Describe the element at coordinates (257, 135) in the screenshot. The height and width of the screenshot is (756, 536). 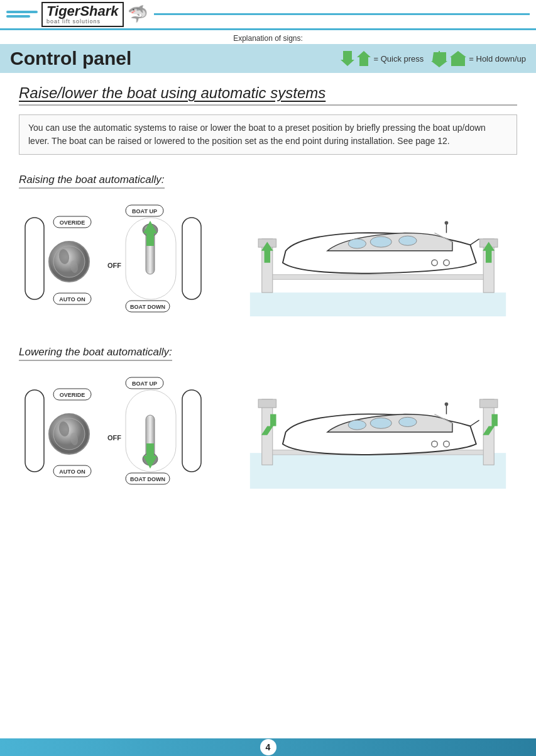
I see `description-text: You can use the automatic systems to rai…` at that location.